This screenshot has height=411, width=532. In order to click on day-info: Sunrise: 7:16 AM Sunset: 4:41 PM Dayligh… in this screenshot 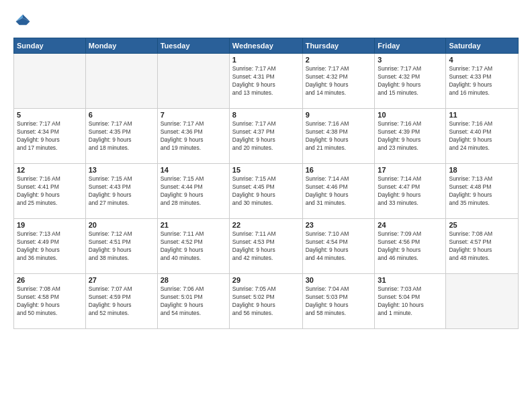, I will do `click(50, 191)`.